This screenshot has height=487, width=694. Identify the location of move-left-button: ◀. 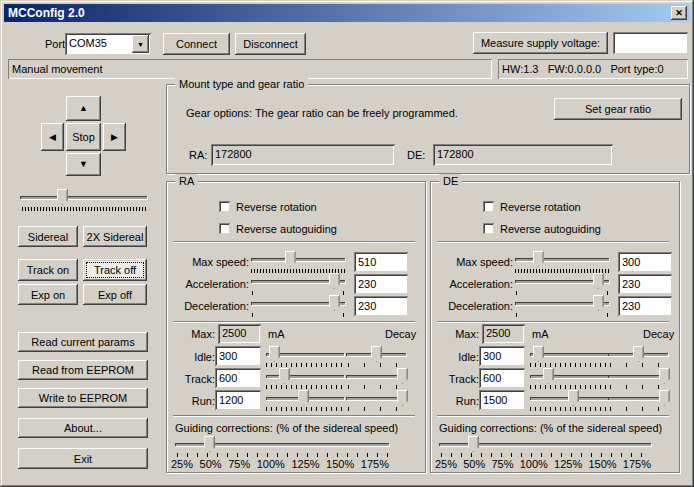
(52, 137).